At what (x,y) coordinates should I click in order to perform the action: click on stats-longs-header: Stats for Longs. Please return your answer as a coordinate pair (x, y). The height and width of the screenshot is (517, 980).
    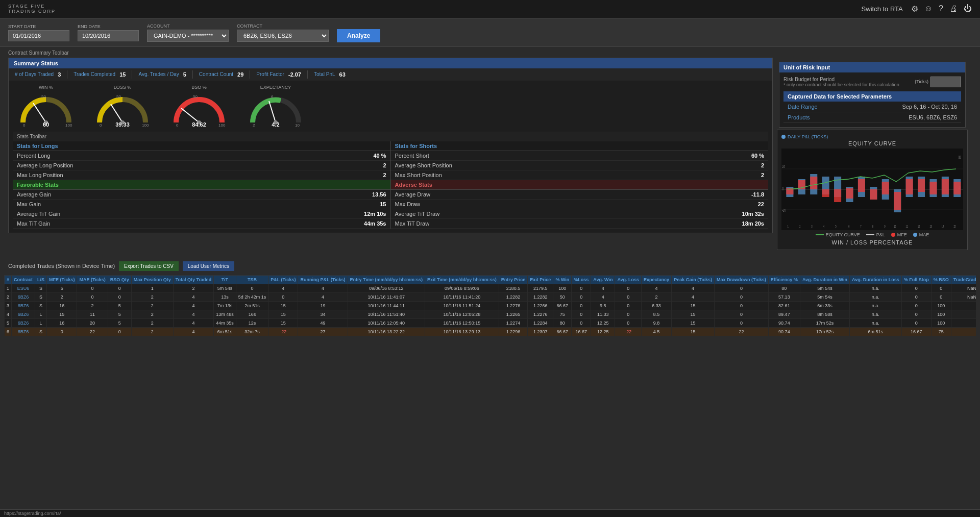
    Looking at the image, I should click on (202, 146).